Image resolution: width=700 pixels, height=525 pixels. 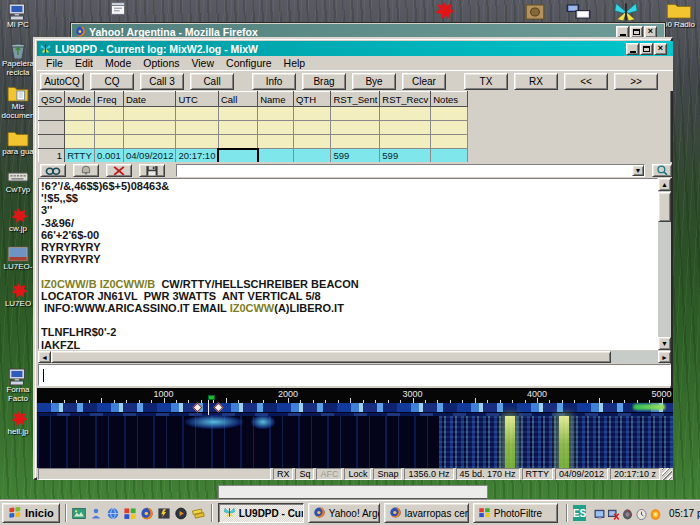 I want to click on orange-icon, so click(x=656, y=514).